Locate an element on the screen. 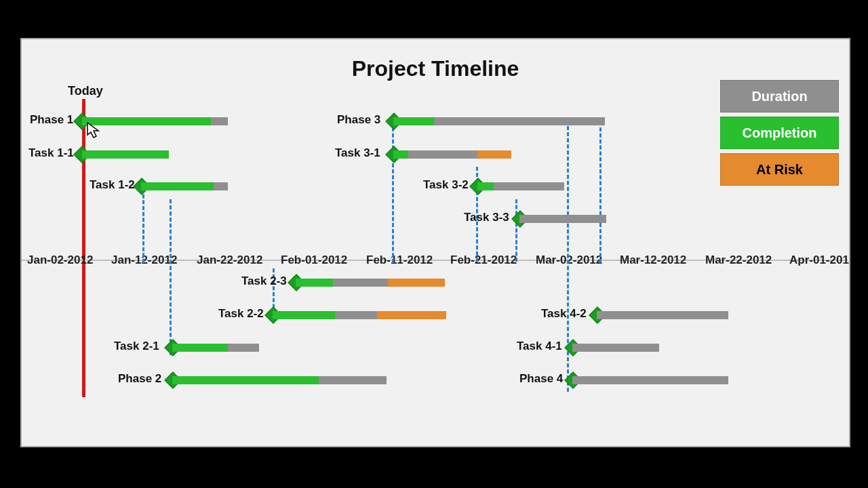 The height and width of the screenshot is (488, 868). legend-or: At Risk is located at coordinates (780, 169).